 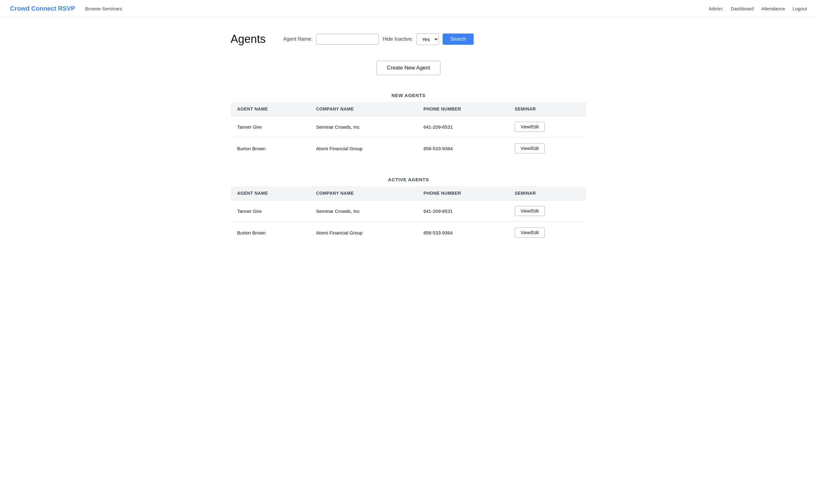 I want to click on new-agents-section: NEW AGENTS AGENT NAME COMPANY NAME PHONE…, so click(x=408, y=126).